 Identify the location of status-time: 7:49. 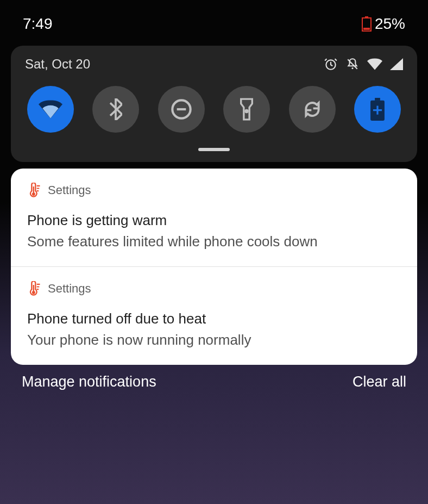
(38, 24).